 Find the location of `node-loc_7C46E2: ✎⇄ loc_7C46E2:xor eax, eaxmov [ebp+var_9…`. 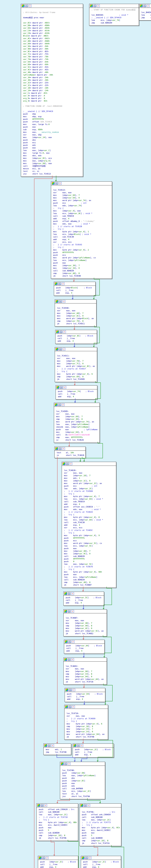

node-loc_7C46E2: ✎⇄ loc_7C46E2:xor eax, eaxmov [ebp+var_9… is located at coordinates (85, 671).